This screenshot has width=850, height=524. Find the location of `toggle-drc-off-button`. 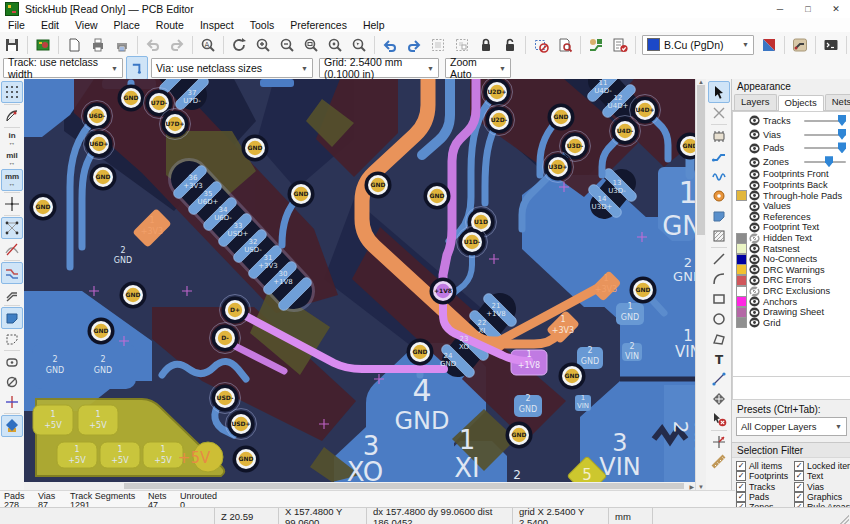

toggle-drc-off-button is located at coordinates (541, 45).